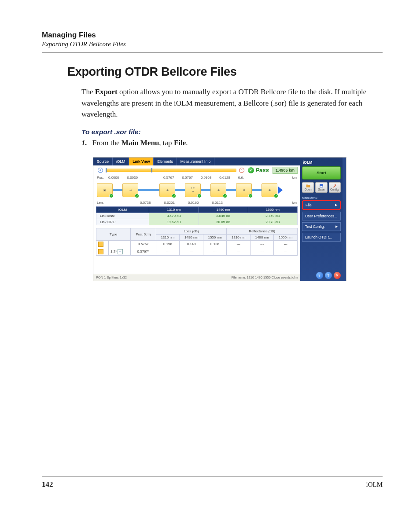  What do you see at coordinates (130, 190) in the screenshot?
I see `event-node: ⇥✓` at bounding box center [130, 190].